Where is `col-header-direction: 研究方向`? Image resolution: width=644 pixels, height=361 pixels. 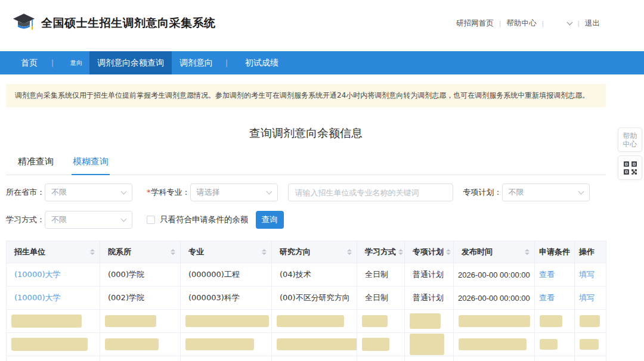
col-header-direction: 研究方向 is located at coordinates (315, 253).